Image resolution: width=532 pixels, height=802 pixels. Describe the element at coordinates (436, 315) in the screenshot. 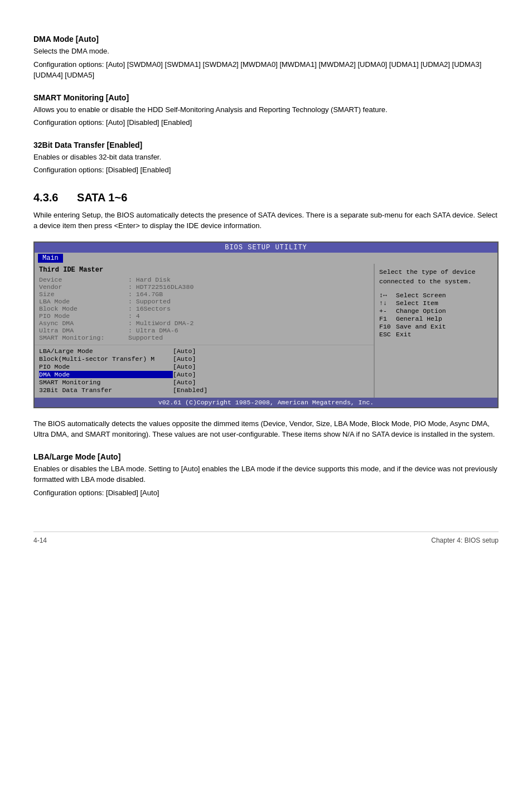

I see `bios-right-keys: ↕↔Select Screen↑↓Select Item+-Change Opt…` at that location.